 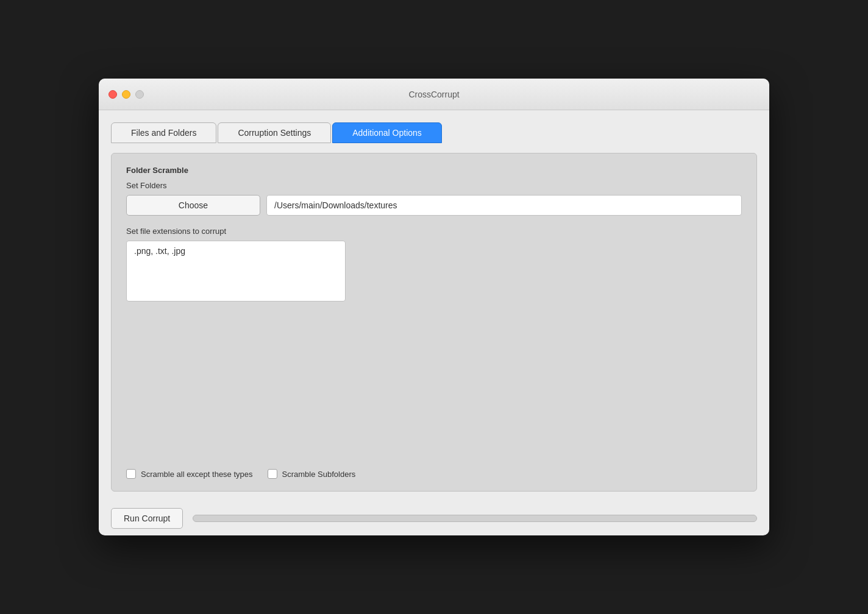 What do you see at coordinates (434, 133) in the screenshot?
I see `tabs-bar: Files and Folders Corruption Settings Ad…` at bounding box center [434, 133].